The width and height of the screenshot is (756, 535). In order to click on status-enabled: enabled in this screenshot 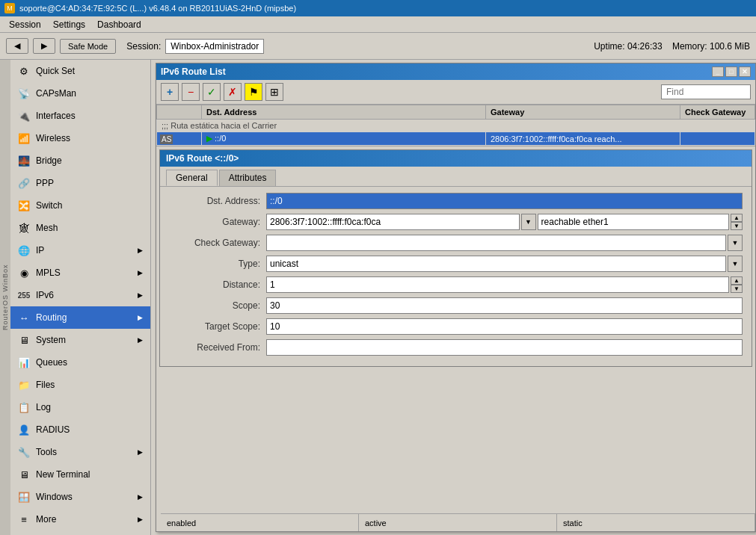, I will do `click(260, 523)`.